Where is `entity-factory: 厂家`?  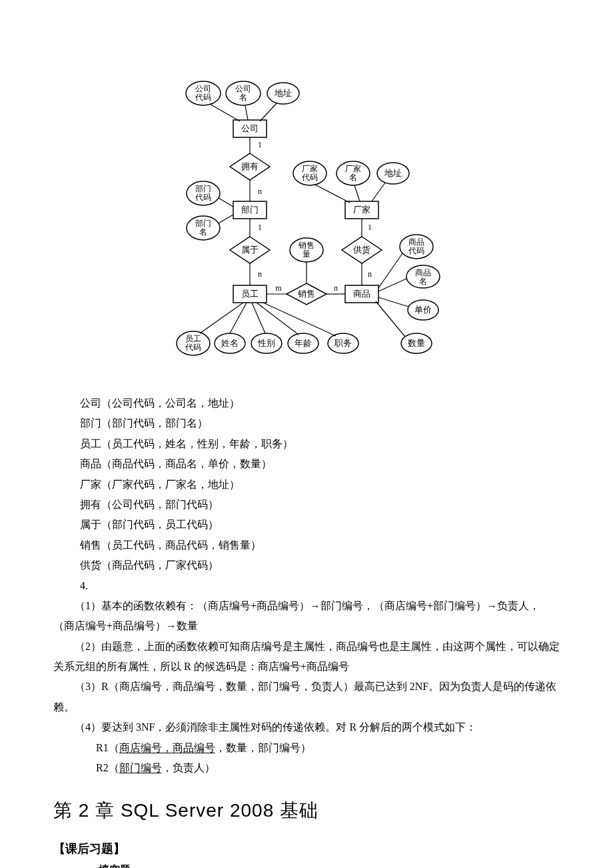
entity-factory: 厂家 is located at coordinates (362, 209).